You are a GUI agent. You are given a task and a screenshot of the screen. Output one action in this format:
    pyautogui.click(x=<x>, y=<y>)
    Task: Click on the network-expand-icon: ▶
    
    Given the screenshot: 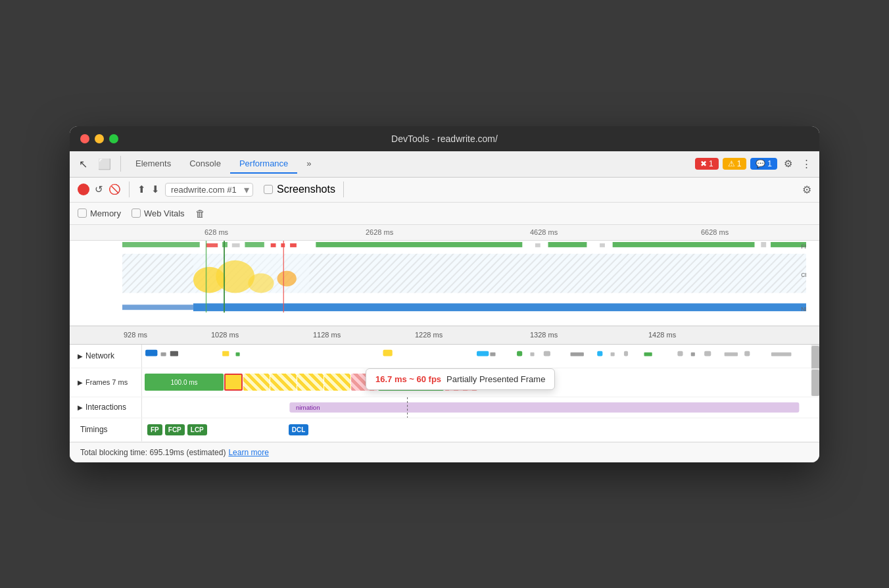 What is the action you would take?
    pyautogui.click(x=80, y=356)
    